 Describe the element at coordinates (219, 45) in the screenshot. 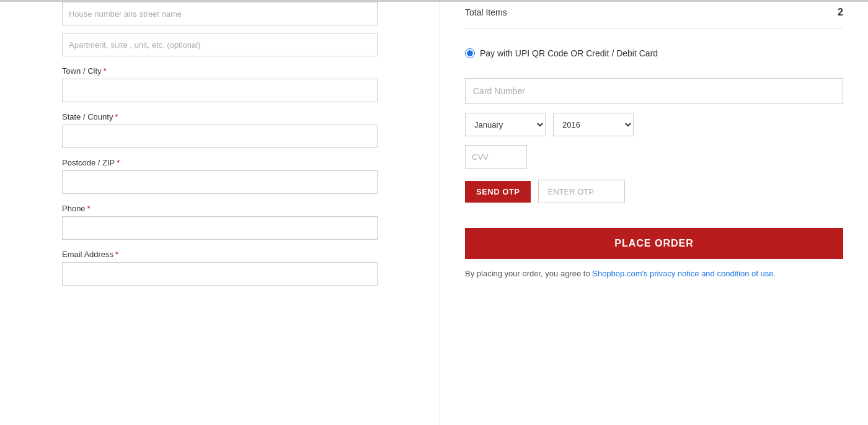

I see `apartment-form-group` at that location.